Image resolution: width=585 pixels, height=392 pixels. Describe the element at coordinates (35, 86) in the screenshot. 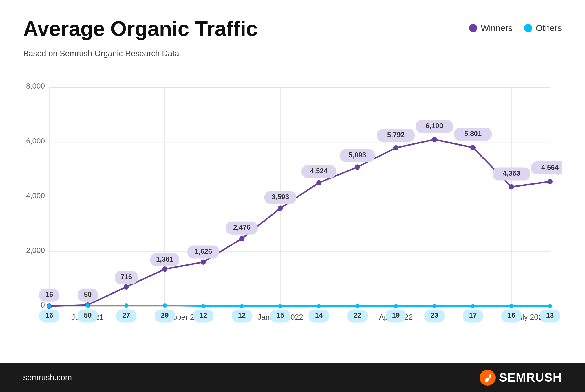

I see `y-label-8000: 8,000` at that location.